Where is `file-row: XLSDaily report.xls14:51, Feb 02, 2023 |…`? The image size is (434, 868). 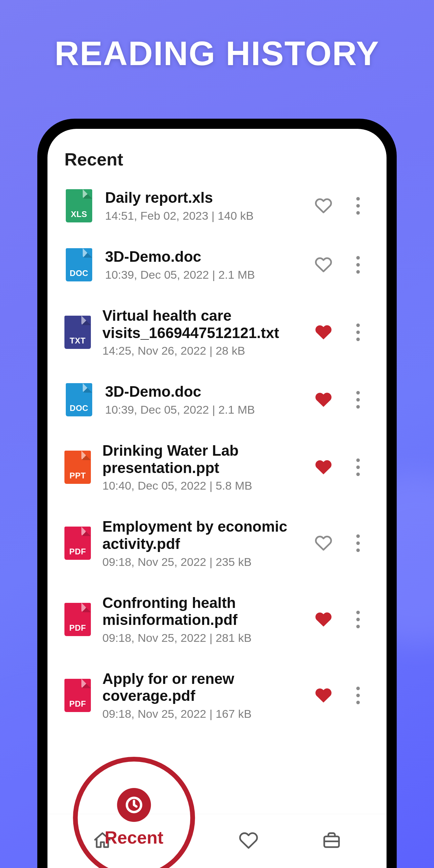
file-row: XLSDaily report.xls14:51, Feb 02, 2023 |… is located at coordinates (217, 206).